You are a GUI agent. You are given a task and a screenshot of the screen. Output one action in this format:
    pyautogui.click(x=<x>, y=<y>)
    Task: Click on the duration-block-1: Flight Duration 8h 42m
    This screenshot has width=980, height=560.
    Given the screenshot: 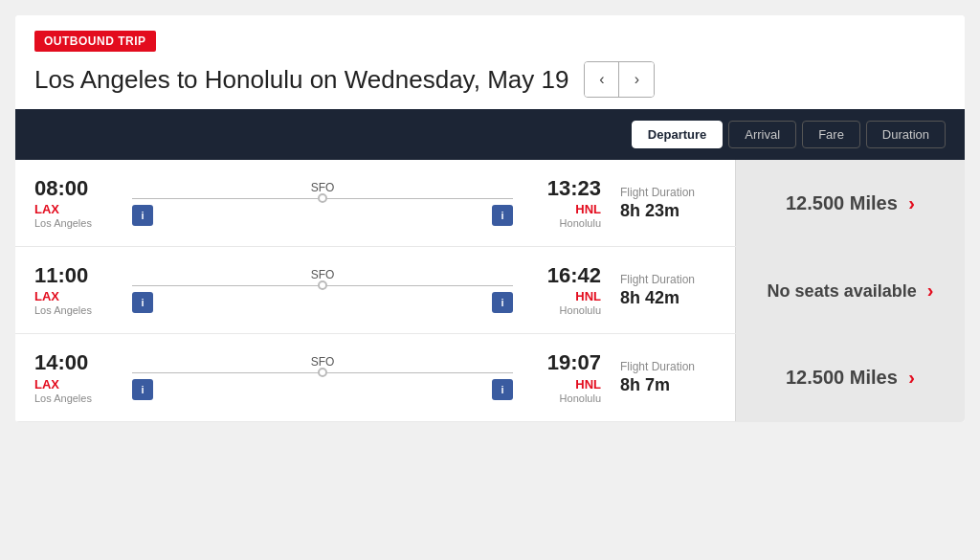 What is the action you would take?
    pyautogui.click(x=658, y=291)
    